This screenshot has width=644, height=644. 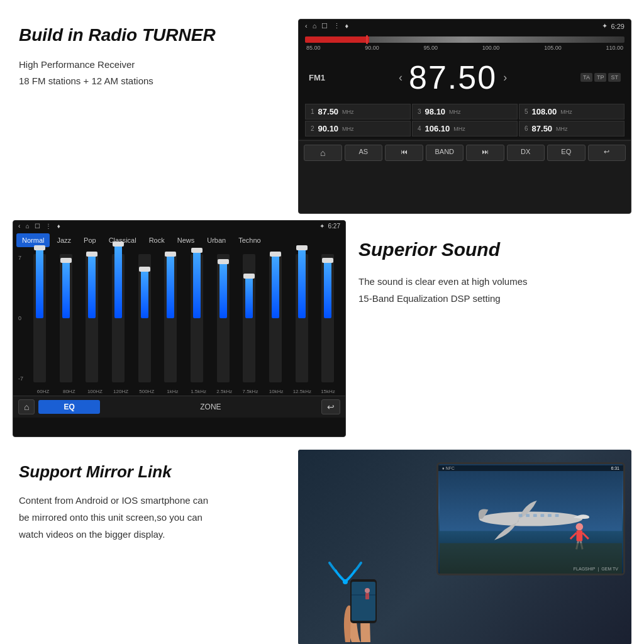 What do you see at coordinates (179, 226) in the screenshot?
I see `eq-status-bar: ‹ ⌂ ☐ ⋮ ♦ ✦ 6:27` at bounding box center [179, 226].